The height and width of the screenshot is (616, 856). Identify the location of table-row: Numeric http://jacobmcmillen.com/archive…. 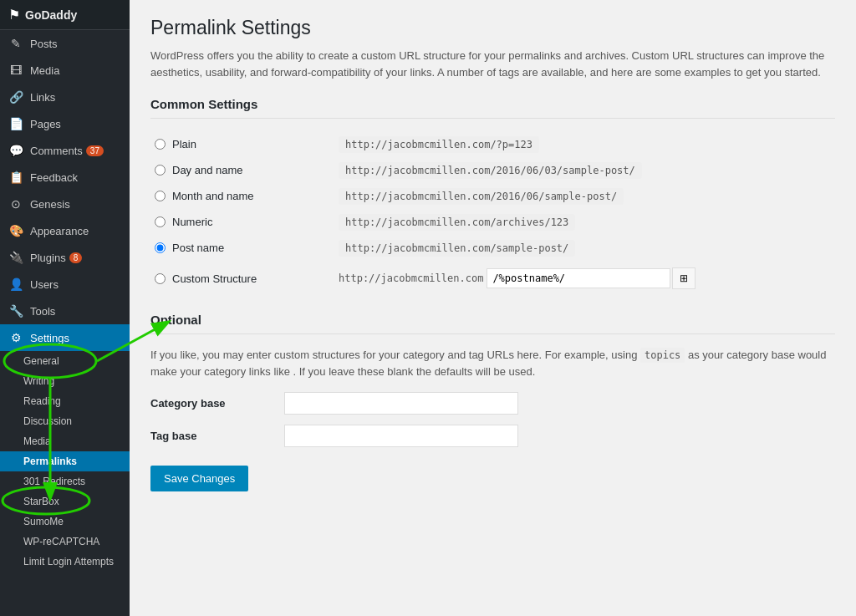
(493, 222).